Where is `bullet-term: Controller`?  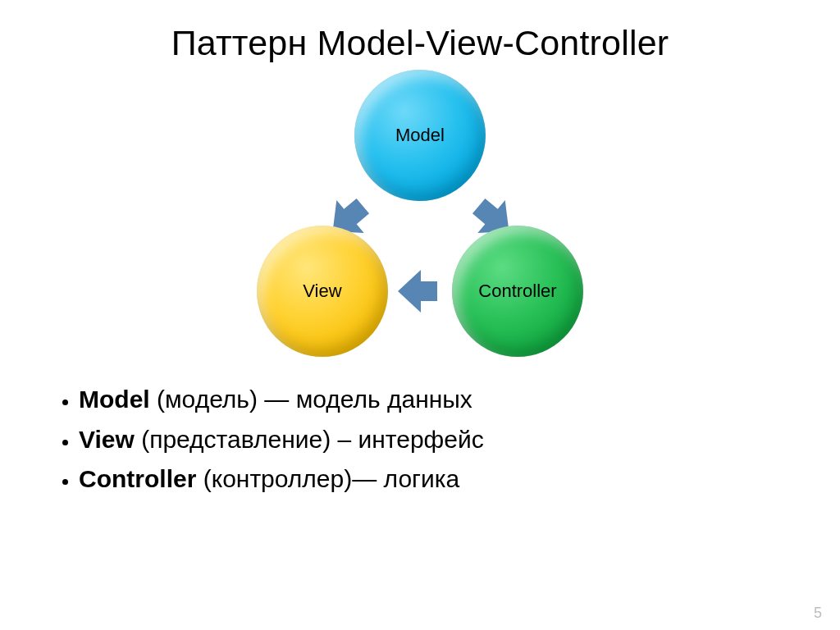
bullet-term: Controller is located at coordinates (138, 479).